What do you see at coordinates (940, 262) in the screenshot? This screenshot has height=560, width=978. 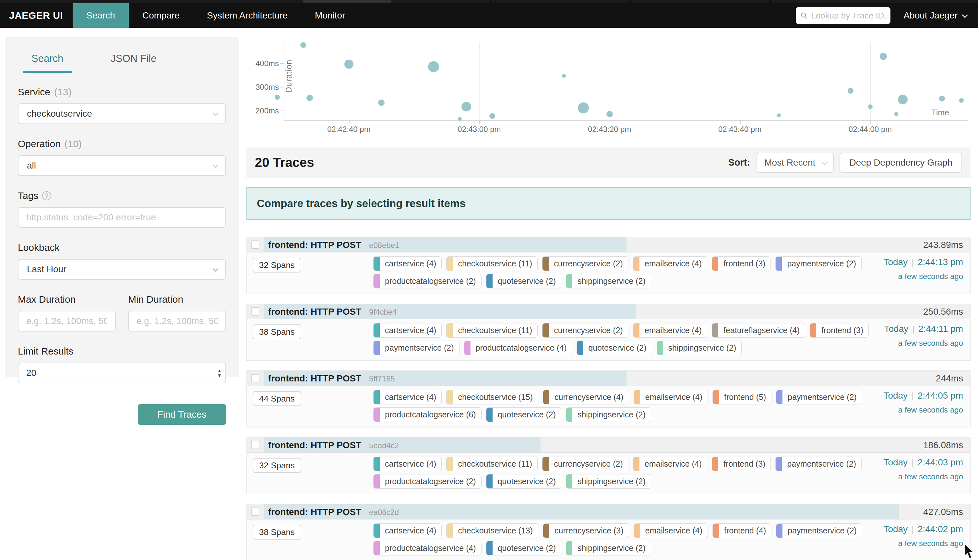 I see `trace-time: 2:44:13 pm` at bounding box center [940, 262].